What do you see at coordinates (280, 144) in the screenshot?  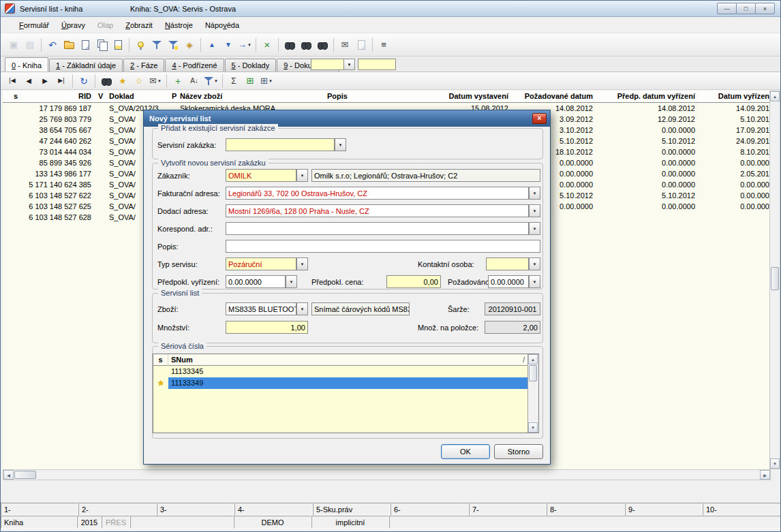 I see `servisni-zakazka-combo` at bounding box center [280, 144].